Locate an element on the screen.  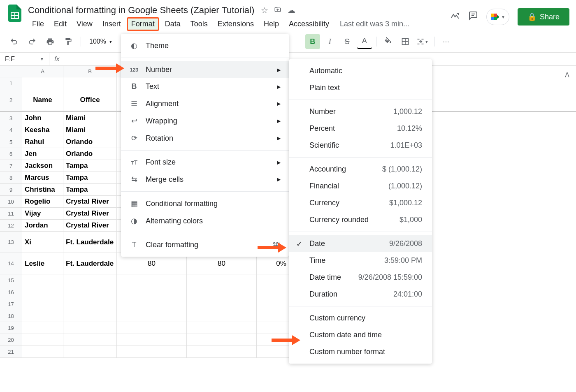
cell: Rahul is located at coordinates (43, 142).